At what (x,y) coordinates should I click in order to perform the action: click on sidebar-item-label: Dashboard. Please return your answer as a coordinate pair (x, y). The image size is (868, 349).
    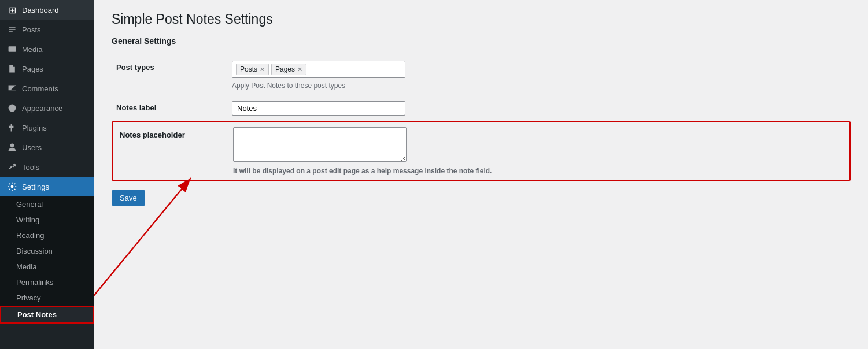
    Looking at the image, I should click on (40, 10).